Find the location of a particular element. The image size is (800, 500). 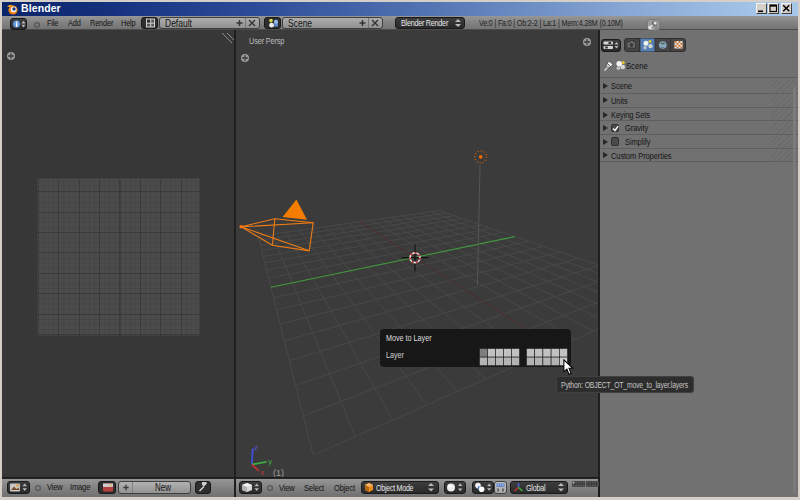

svg-text: z is located at coordinates (256, 448).